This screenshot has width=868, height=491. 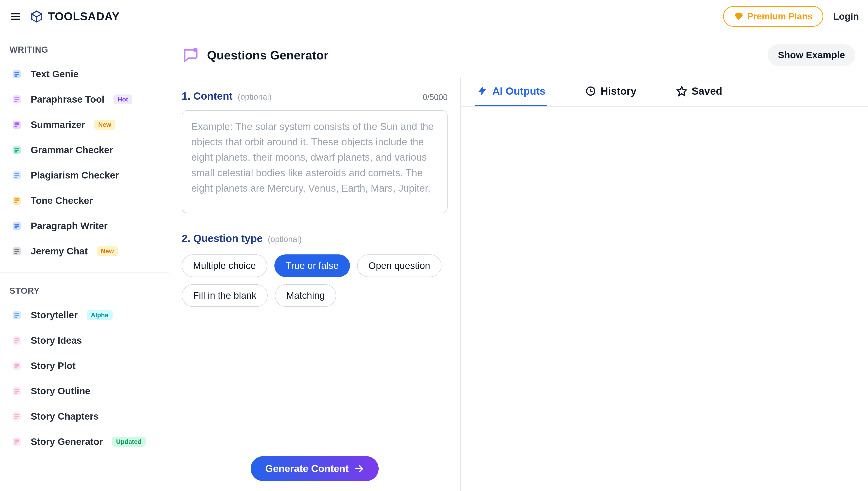 What do you see at coordinates (699, 92) in the screenshot?
I see `output-tab: Saved` at bounding box center [699, 92].